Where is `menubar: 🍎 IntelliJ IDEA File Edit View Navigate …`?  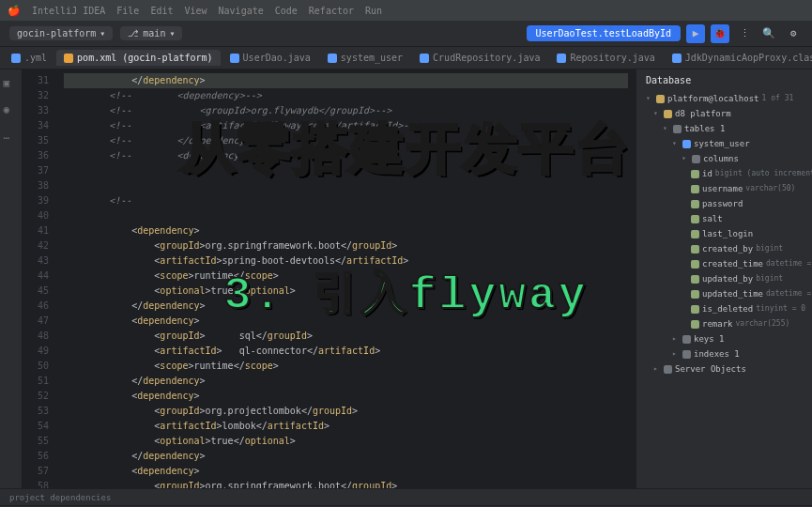
menubar: 🍎 IntelliJ IDEA File Edit View Navigate … is located at coordinates (406, 10).